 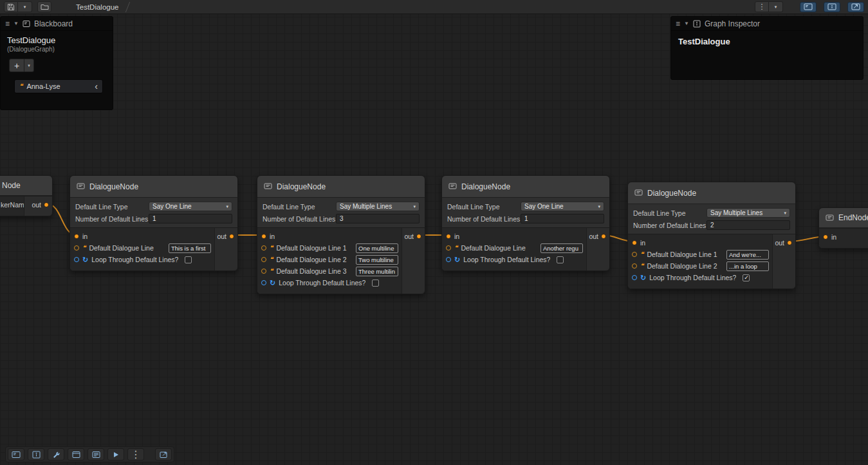 What do you see at coordinates (36, 455) in the screenshot?
I see `bottom-inspector-button` at bounding box center [36, 455].